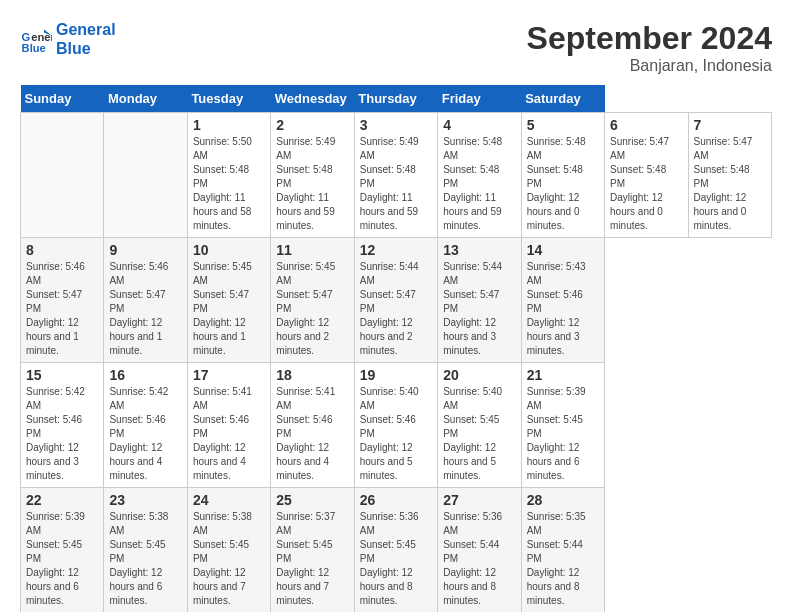 The width and height of the screenshot is (792, 612). What do you see at coordinates (145, 250) in the screenshot?
I see `day-number: 9` at bounding box center [145, 250].